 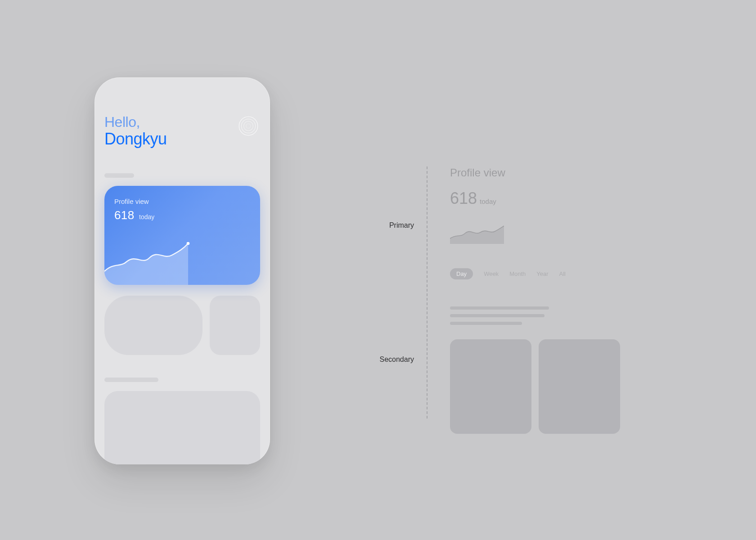 I want to click on wire-title: Profile view, so click(x=535, y=173).